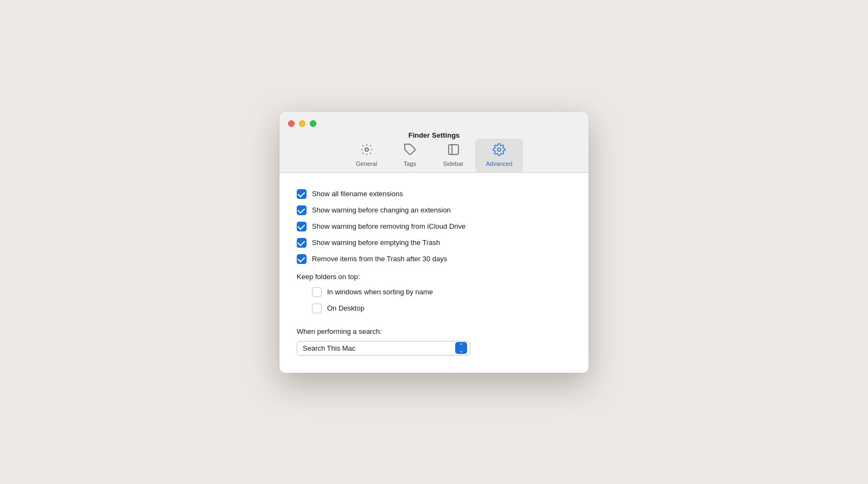  I want to click on checkbox-label-folders-desktop: On Desktop, so click(346, 308).